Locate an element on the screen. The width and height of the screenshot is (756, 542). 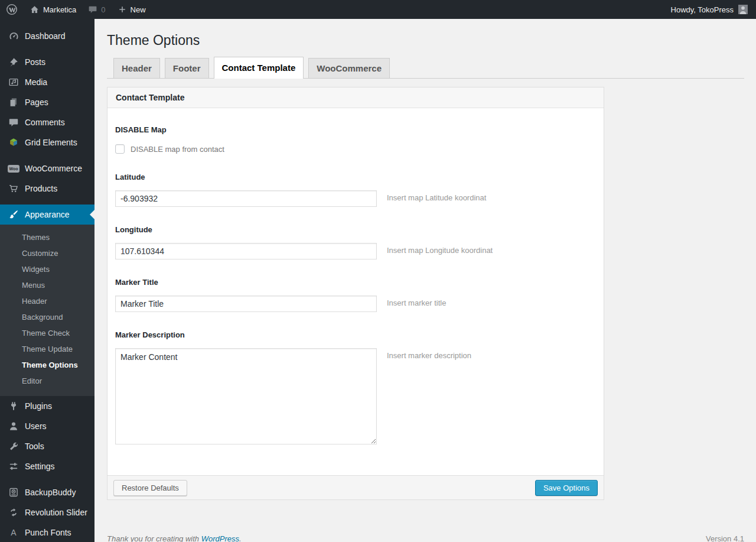
submenu-item-theme-update: Theme Update is located at coordinates (47, 349).